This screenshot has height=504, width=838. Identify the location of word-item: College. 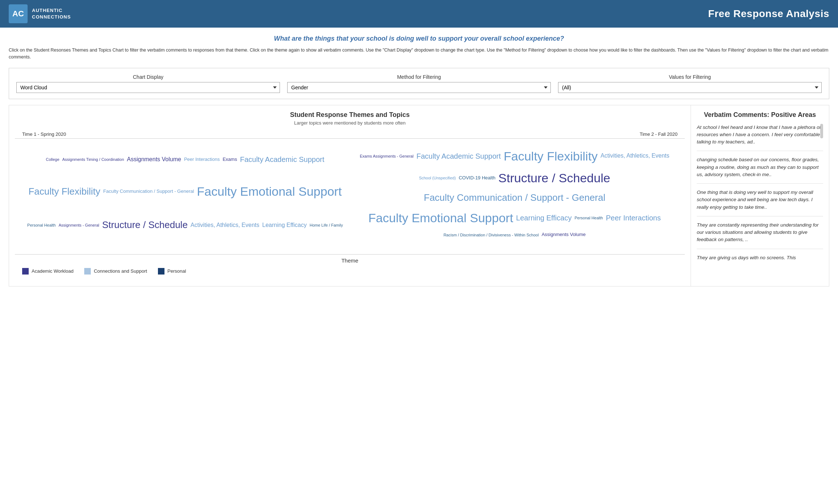
(52, 159).